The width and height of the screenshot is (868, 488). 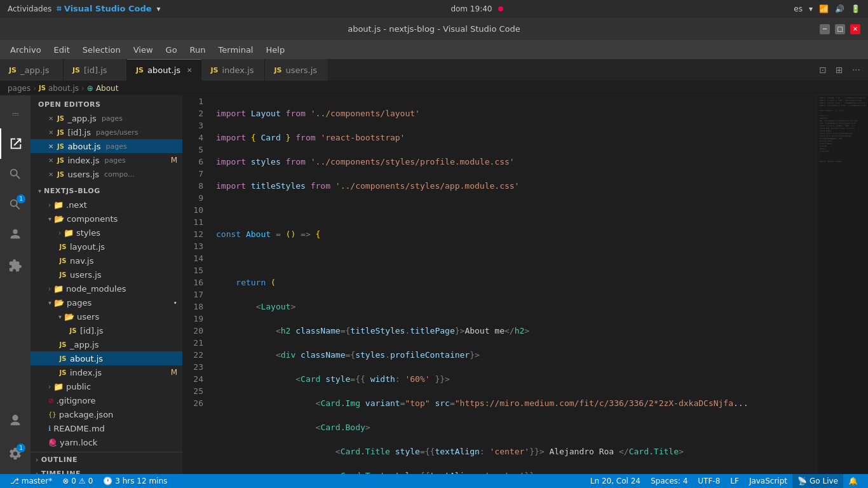 I want to click on file-app-js: JS _app.js, so click(x=107, y=344).